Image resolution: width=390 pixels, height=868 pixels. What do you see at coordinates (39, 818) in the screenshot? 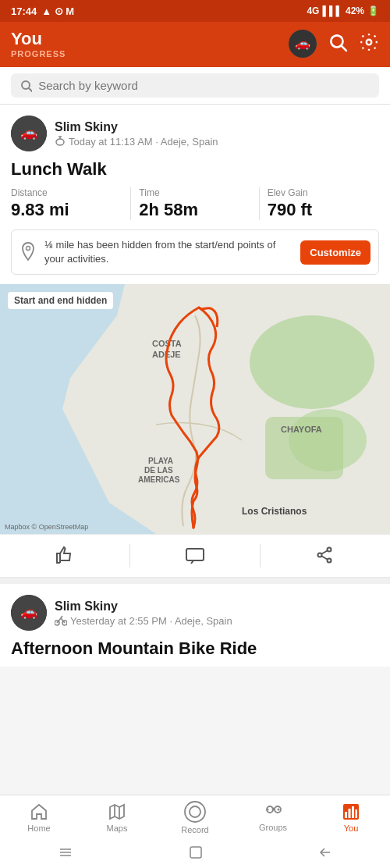
I see `nav-home: Home` at bounding box center [39, 818].